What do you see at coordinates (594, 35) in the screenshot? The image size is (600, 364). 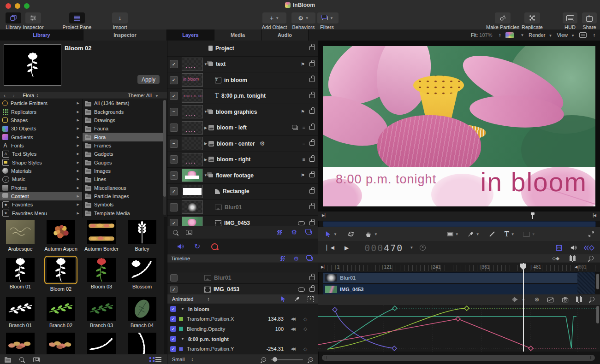 I see `display-stepper: ▲▼` at bounding box center [594, 35].